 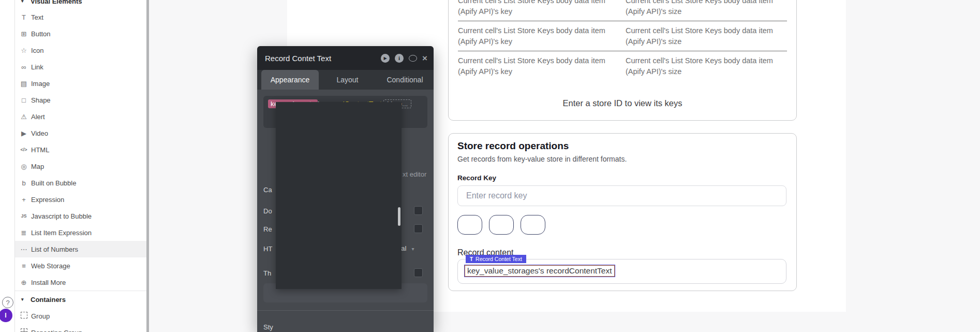 I want to click on select-fragment: al▾, so click(x=408, y=249).